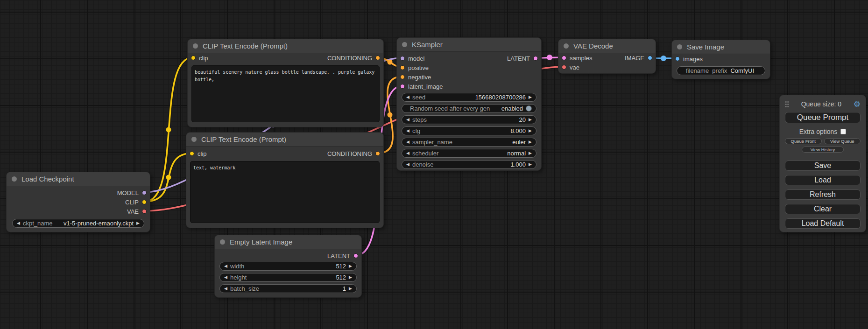 This screenshot has width=868, height=329. I want to click on node-save-image: Save Image images filename_prefix ComfyU…, so click(721, 60).